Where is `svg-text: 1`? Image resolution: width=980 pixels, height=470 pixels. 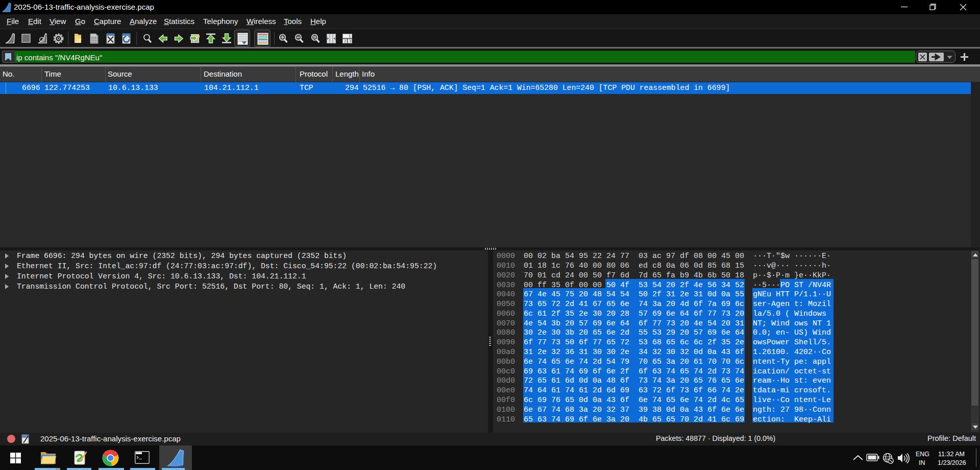 svg-text: 1 is located at coordinates (350, 36).